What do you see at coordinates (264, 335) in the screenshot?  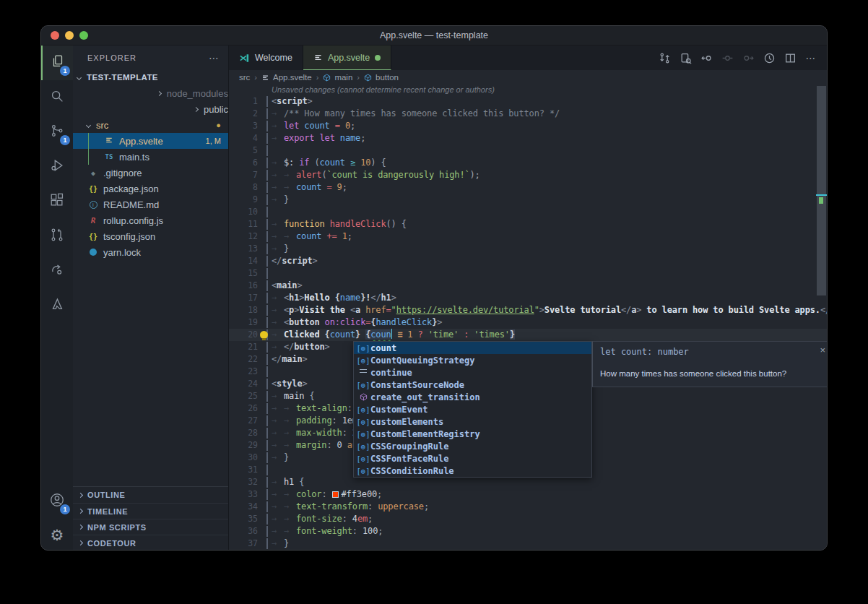 I see `lightbulb-icon` at bounding box center [264, 335].